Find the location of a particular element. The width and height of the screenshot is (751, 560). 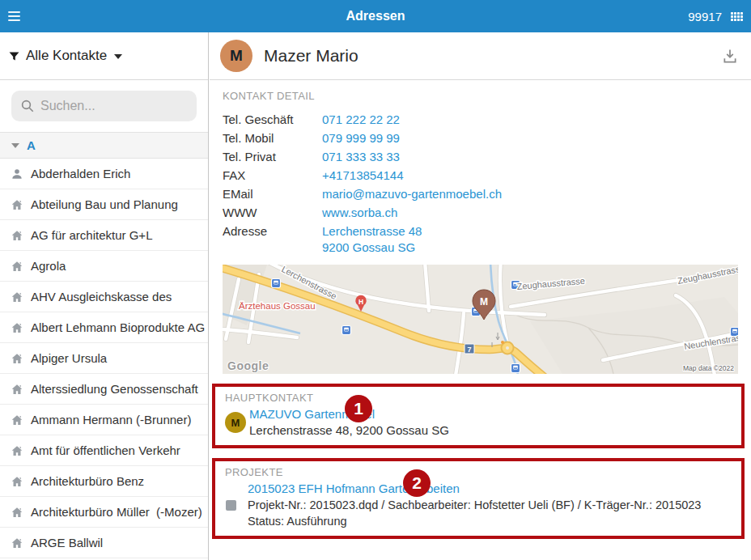

svg-text: H is located at coordinates (361, 302).